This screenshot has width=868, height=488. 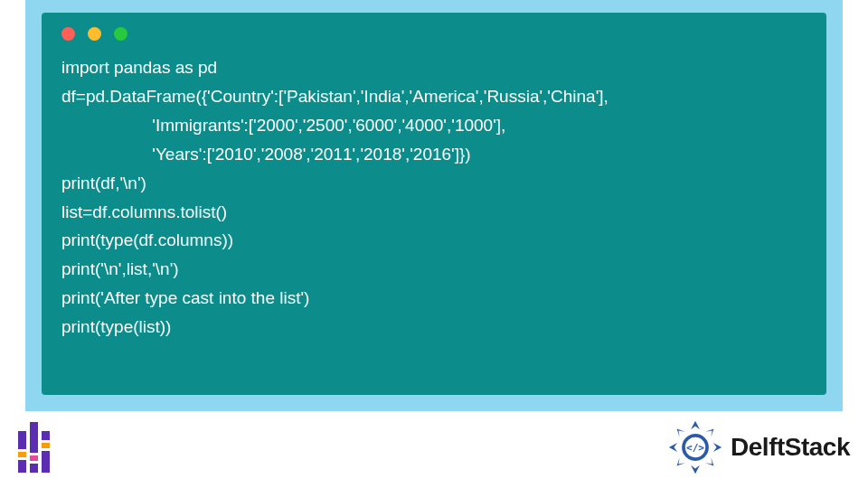 I want to click on bars-logo-icon, so click(x=34, y=447).